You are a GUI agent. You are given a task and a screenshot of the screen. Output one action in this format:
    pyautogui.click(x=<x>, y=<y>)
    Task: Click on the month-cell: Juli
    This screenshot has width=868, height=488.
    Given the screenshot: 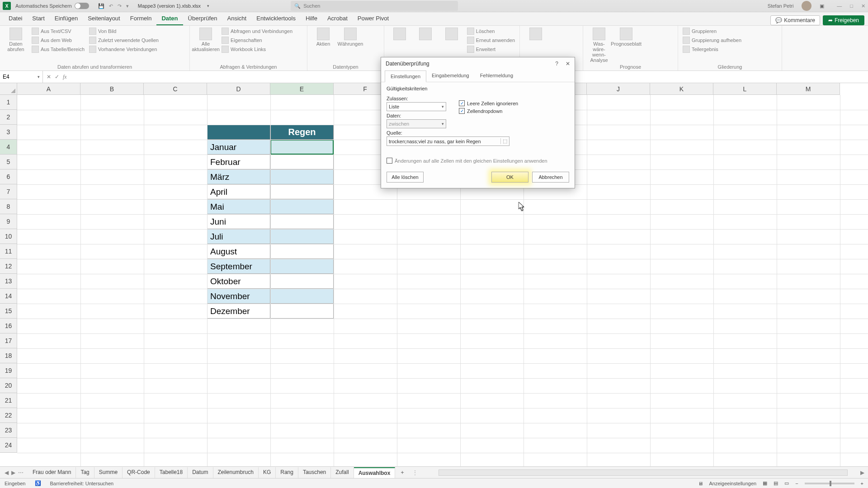 What is the action you would take?
    pyautogui.click(x=239, y=237)
    